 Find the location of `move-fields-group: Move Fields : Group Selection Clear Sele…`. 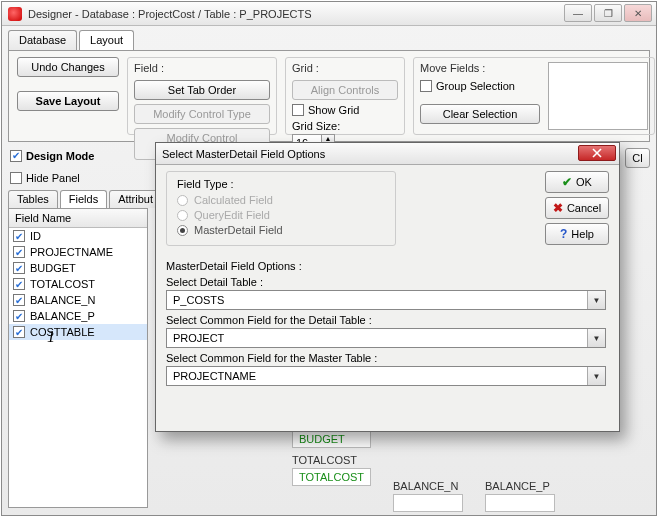

move-fields-group: Move Fields : Group Selection Clear Sele… is located at coordinates (534, 96).